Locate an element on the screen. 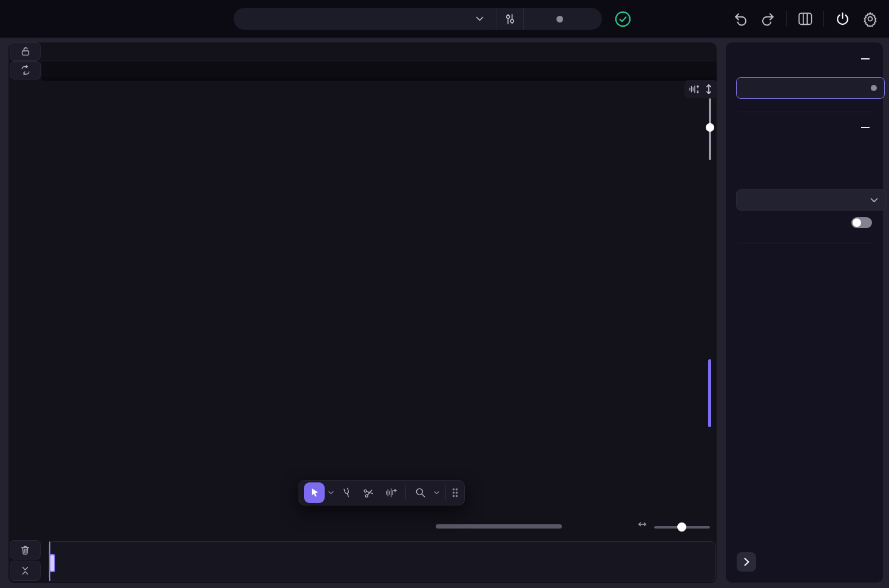 The image size is (889, 588). track-item-lead-vocal is located at coordinates (811, 88).